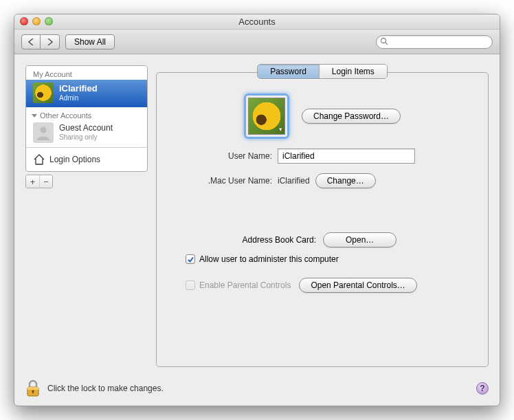 This screenshot has height=420, width=514. What do you see at coordinates (39, 159) in the screenshot?
I see `house-icon` at bounding box center [39, 159].